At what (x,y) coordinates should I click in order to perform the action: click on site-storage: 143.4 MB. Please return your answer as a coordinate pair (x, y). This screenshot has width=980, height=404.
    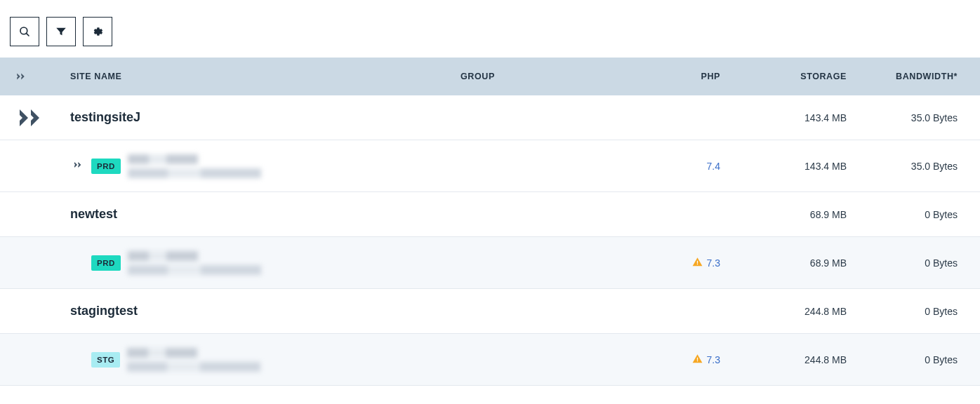
    Looking at the image, I should click on (783, 118).